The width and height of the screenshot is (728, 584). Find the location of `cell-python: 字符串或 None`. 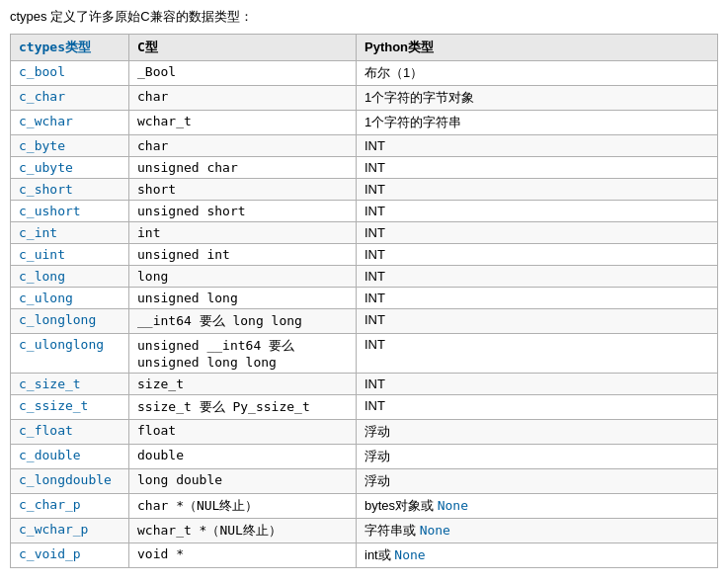

cell-python: 字符串或 None is located at coordinates (537, 532).